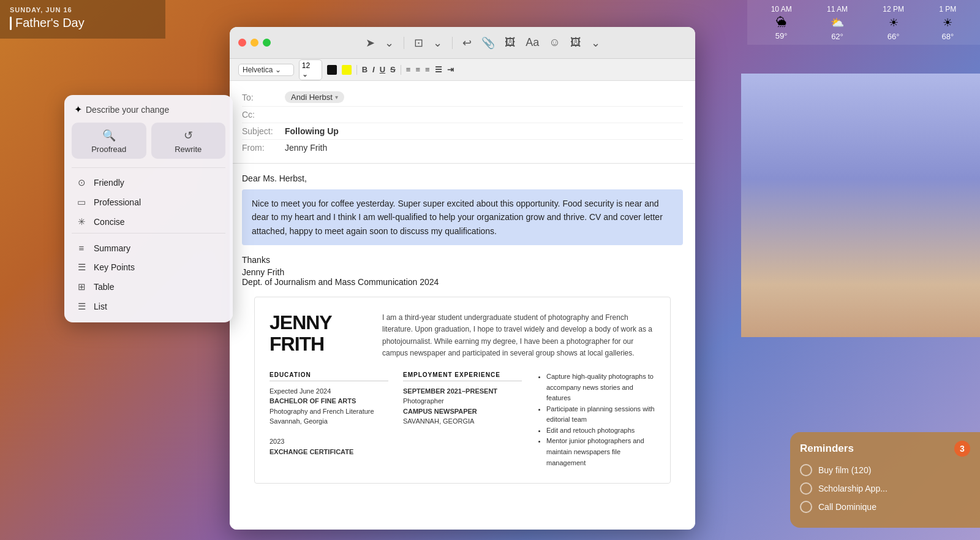 The image size is (980, 540). I want to click on compose-icon: ⊡, so click(419, 43).